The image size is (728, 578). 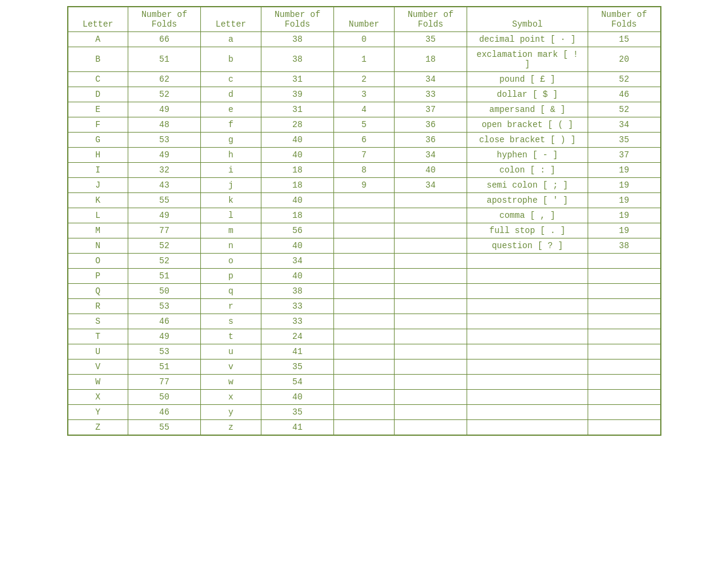 I want to click on symbol-folds: 37, so click(x=625, y=155).